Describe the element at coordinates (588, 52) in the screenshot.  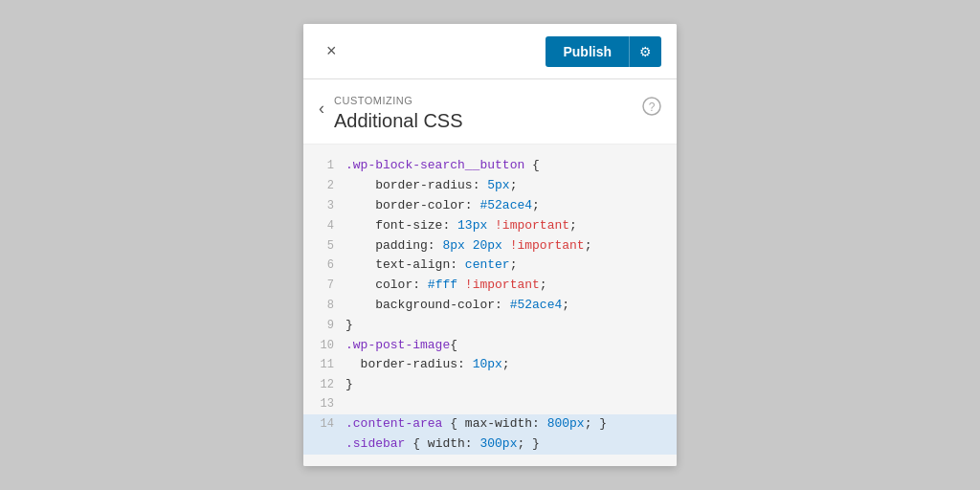
I see `publish-button: Publish` at that location.